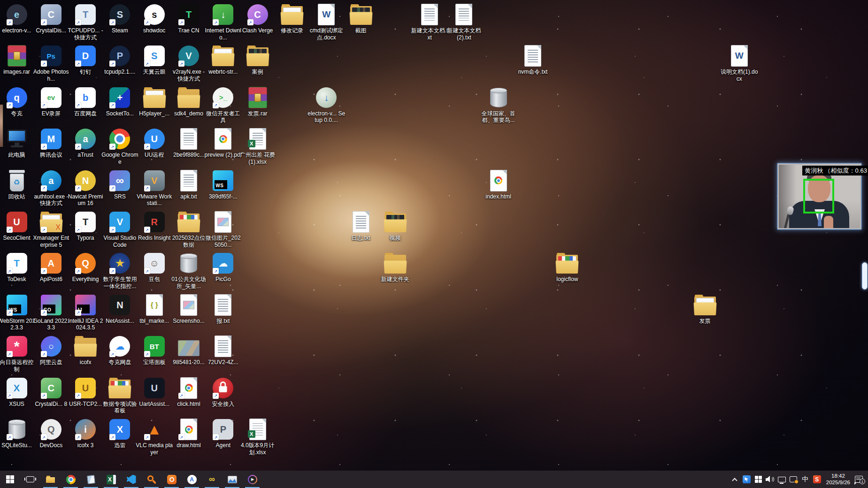  I want to click on desktop-icon: X↗迅雷, so click(120, 434).